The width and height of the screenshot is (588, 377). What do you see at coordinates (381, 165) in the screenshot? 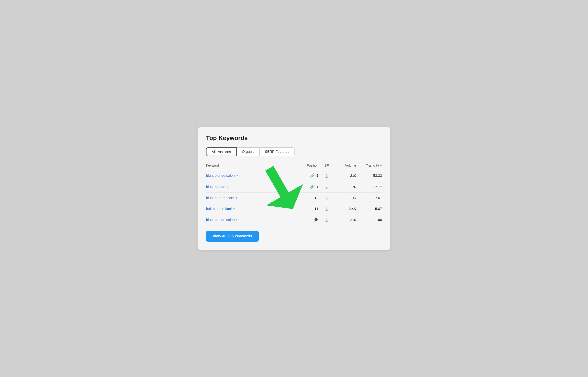
I see `filter-icon: ≡` at bounding box center [381, 165].